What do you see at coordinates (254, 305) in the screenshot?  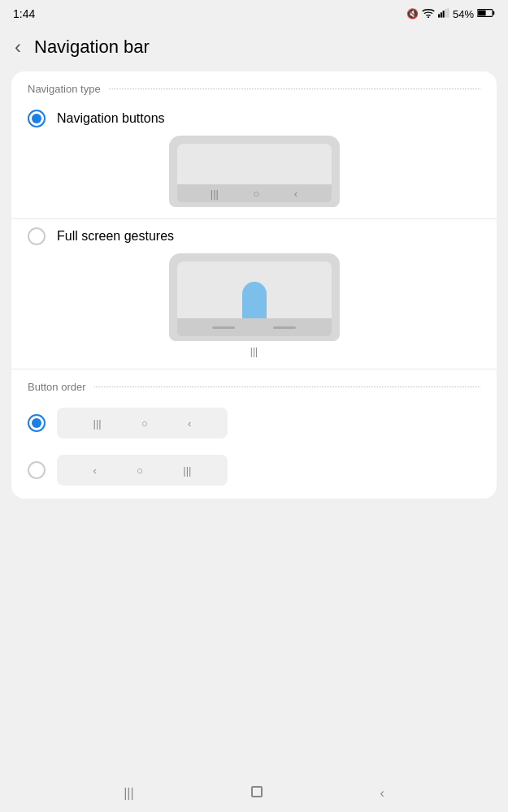 I see `full-screen-gestures-preview: |||` at bounding box center [254, 305].